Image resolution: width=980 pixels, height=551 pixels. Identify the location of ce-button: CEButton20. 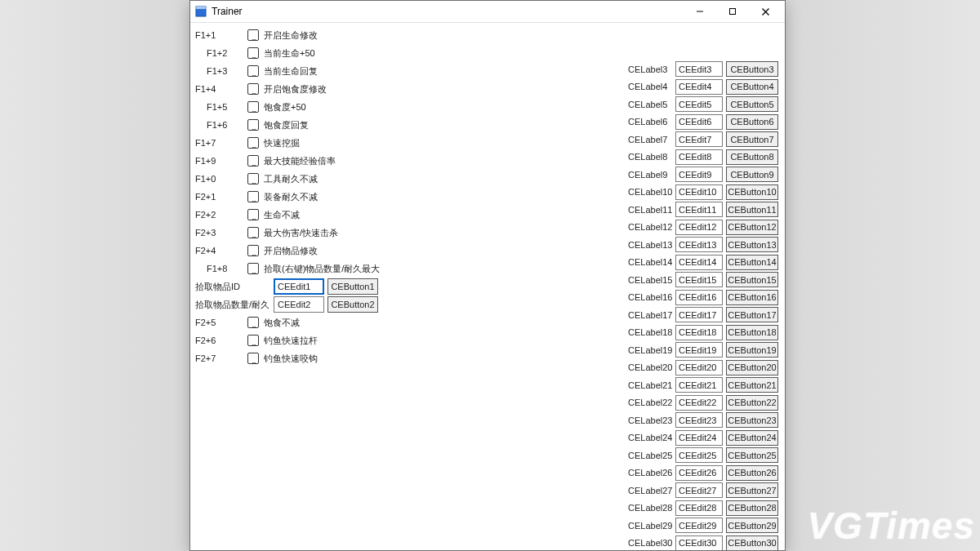
(752, 367).